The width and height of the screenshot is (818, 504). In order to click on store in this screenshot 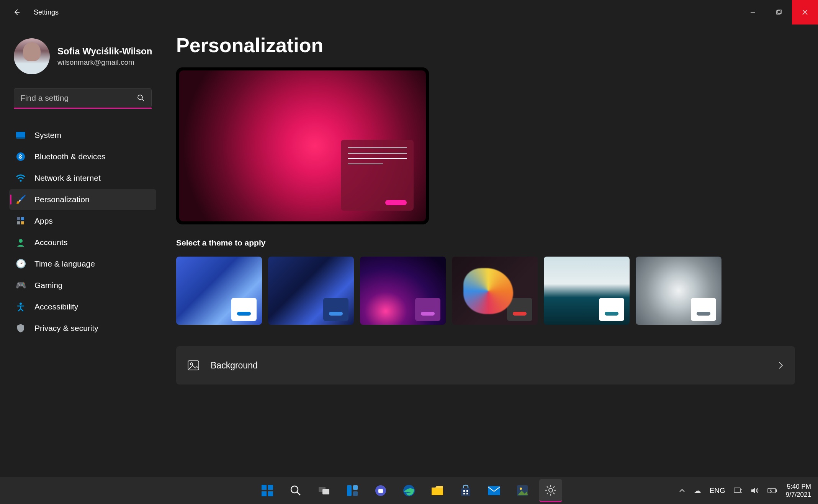, I will do `click(466, 491)`.